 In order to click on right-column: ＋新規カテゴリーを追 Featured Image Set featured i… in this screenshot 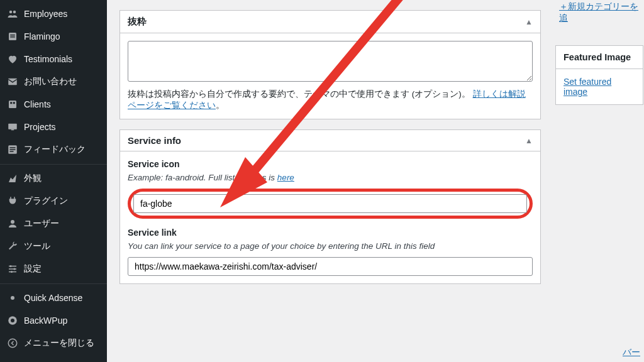, I will do `click(599, 53)`.